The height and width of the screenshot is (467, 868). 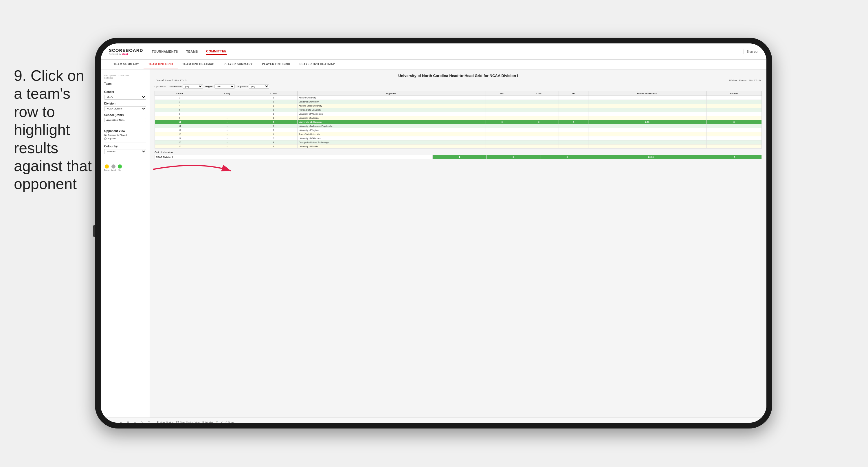 What do you see at coordinates (188, 422) in the screenshot?
I see `save-custom-view-btn: 💾 Save Custom View` at bounding box center [188, 422].